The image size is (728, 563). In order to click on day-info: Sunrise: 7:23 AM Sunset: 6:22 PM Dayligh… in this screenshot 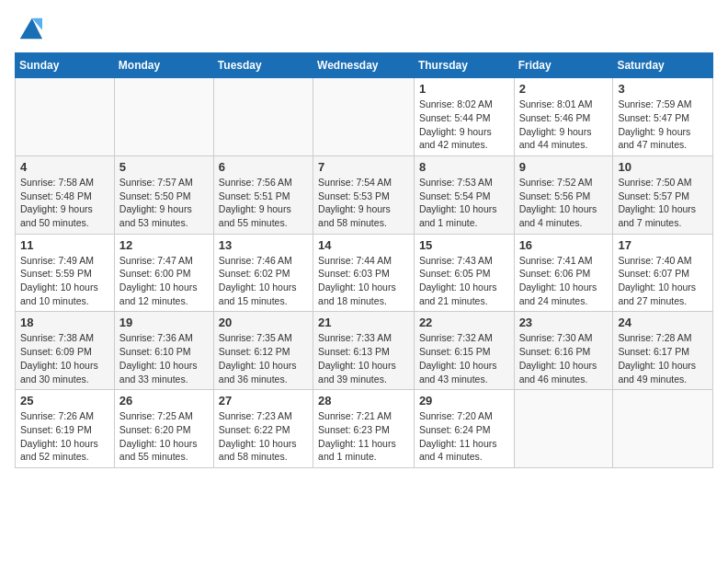, I will do `click(263, 436)`.